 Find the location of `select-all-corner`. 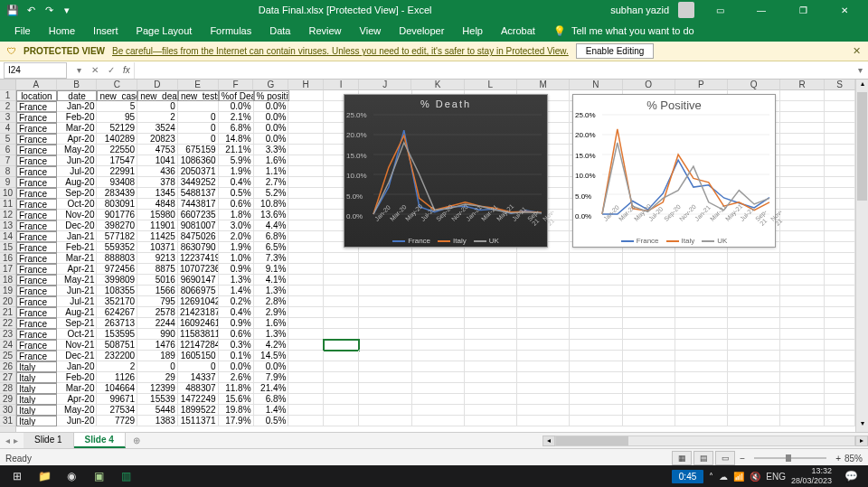

select-all-corner is located at coordinates (7, 85).